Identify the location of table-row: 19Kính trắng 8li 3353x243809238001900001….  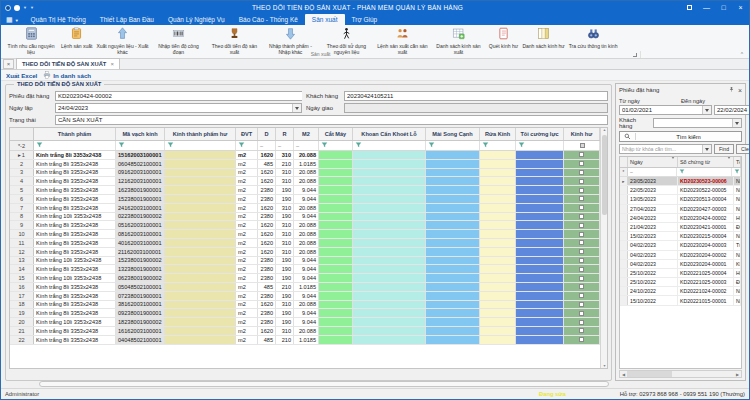
(305, 314).